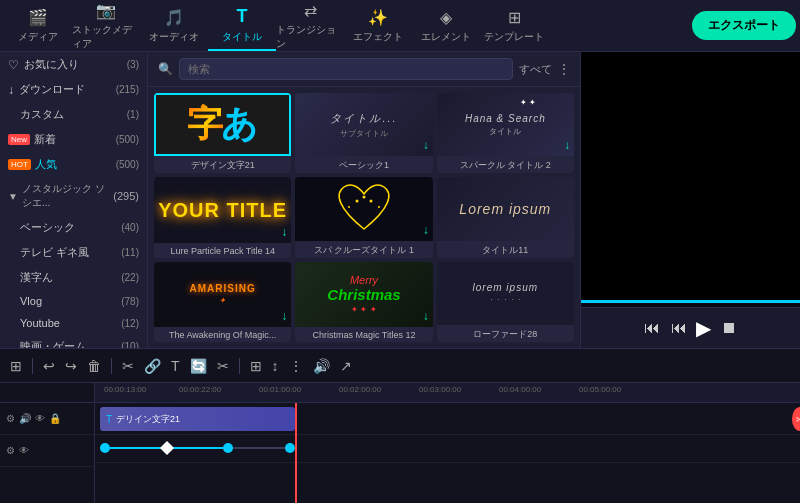 Image resolution: width=800 pixels, height=503 pixels. Describe the element at coordinates (25, 418) in the screenshot. I see `track-volume-button: 🔊` at that location.